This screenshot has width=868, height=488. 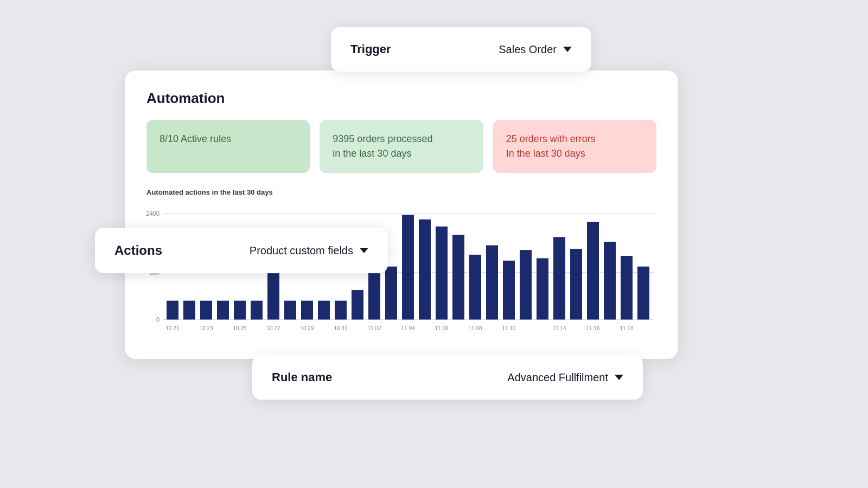 What do you see at coordinates (401, 192) in the screenshot?
I see `chart-label: Automated actions in the last 30 days` at bounding box center [401, 192].